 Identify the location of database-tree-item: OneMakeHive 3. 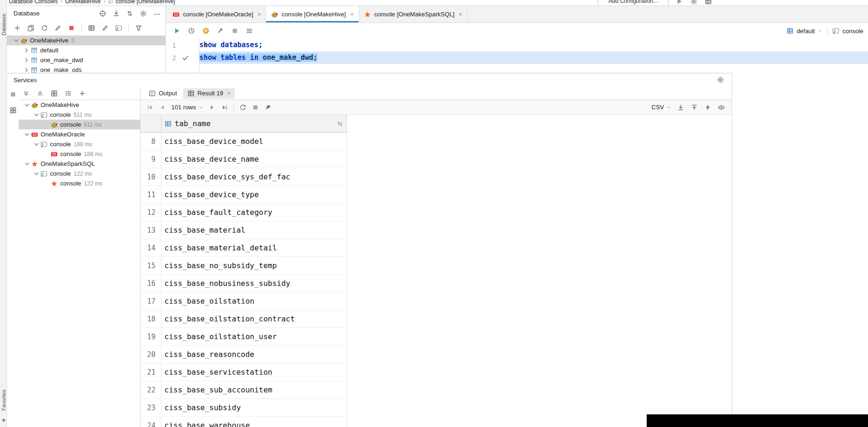
(86, 40).